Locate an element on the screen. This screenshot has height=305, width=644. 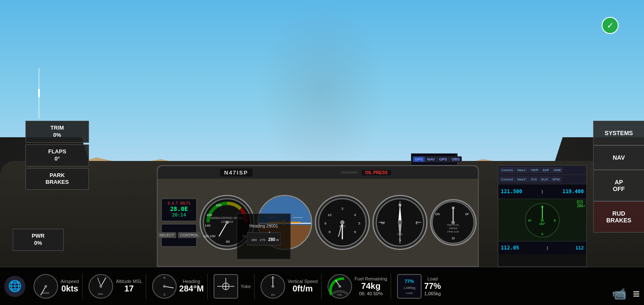
svg-text: E is located at coordinates (417, 223).